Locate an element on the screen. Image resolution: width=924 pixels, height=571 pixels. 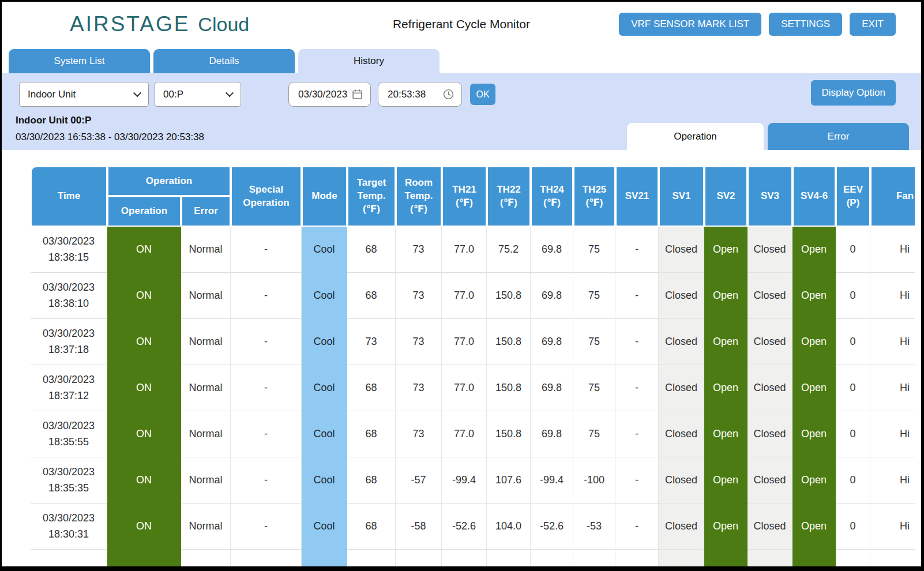
unit-id-select: 00:P is located at coordinates (198, 95).